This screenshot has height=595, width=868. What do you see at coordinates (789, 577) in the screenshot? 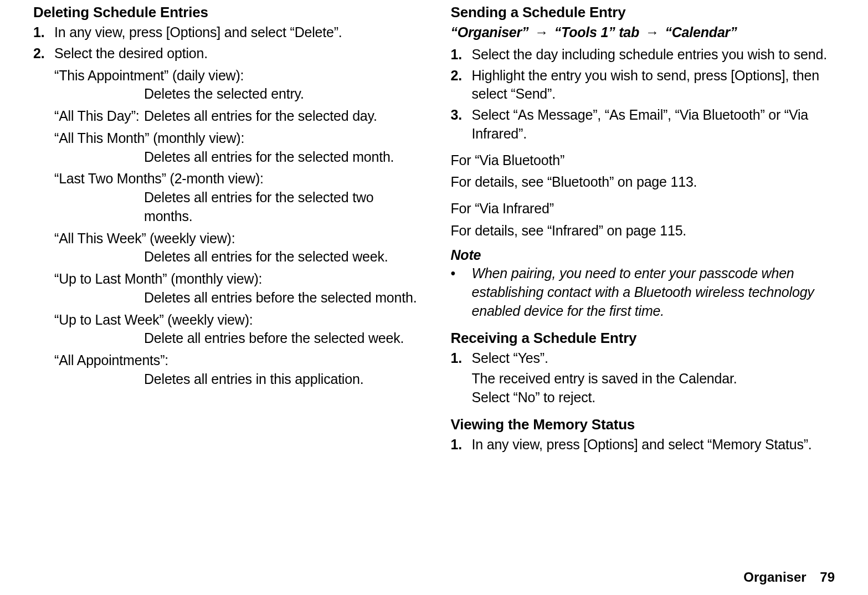
I see `page-footer: Organiser 79` at bounding box center [789, 577].